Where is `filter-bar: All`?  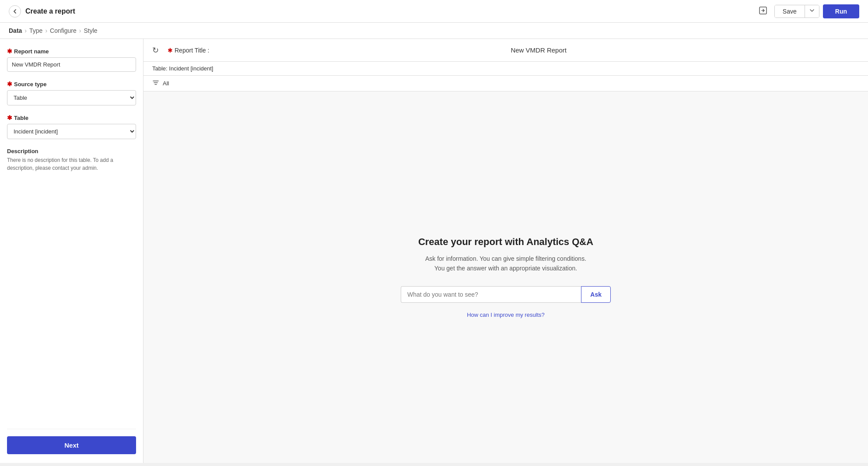 filter-bar: All is located at coordinates (506, 84).